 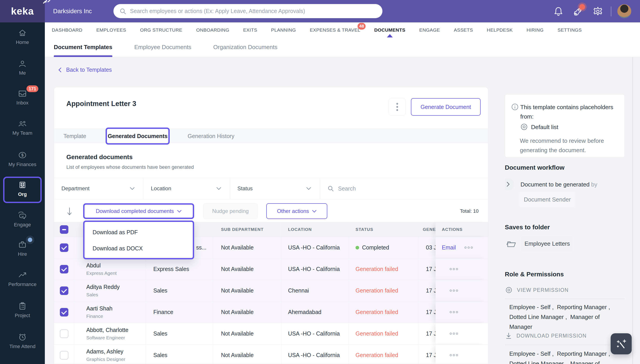 I want to click on keka-logo: keka, so click(x=22, y=11).